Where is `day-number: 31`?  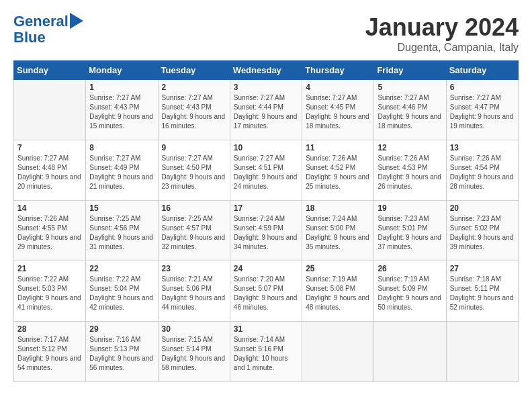
day-number: 31 is located at coordinates (266, 329).